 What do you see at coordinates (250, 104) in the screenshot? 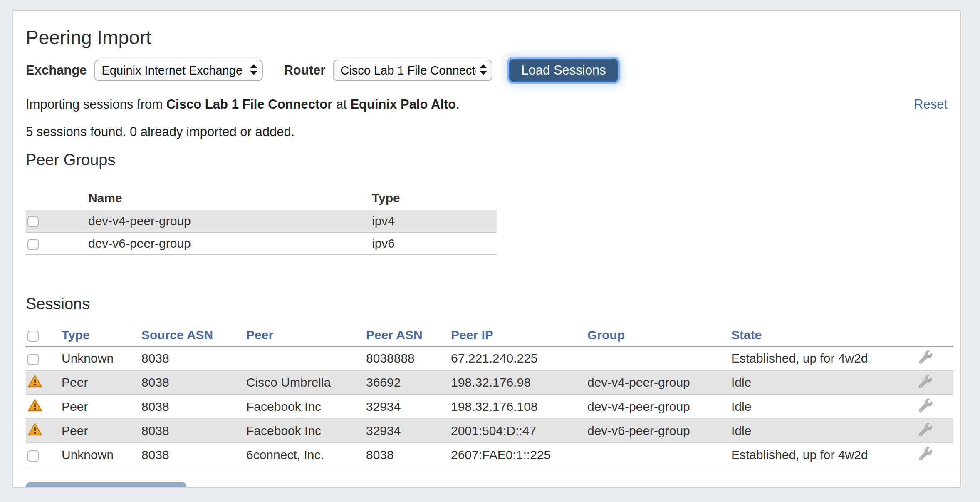
I see `connector-name: Cisco Lab 1 File Connector` at bounding box center [250, 104].